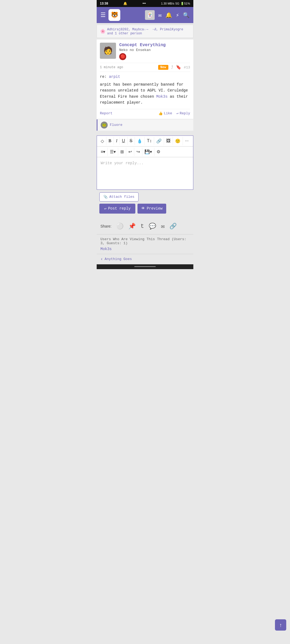  Describe the element at coordinates (145, 15) in the screenshot. I see `header: ☰ 🐯 🃏 ✉ 🔔 ⚡ 🔍` at that location.